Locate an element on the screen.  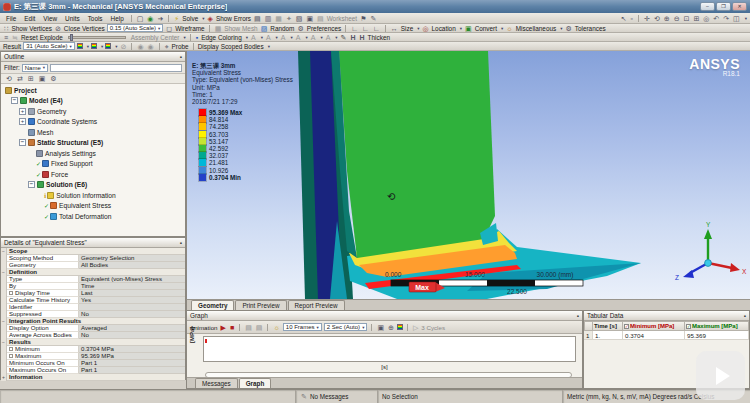
show-mesh-icon: ▦ is located at coordinates (218, 28).